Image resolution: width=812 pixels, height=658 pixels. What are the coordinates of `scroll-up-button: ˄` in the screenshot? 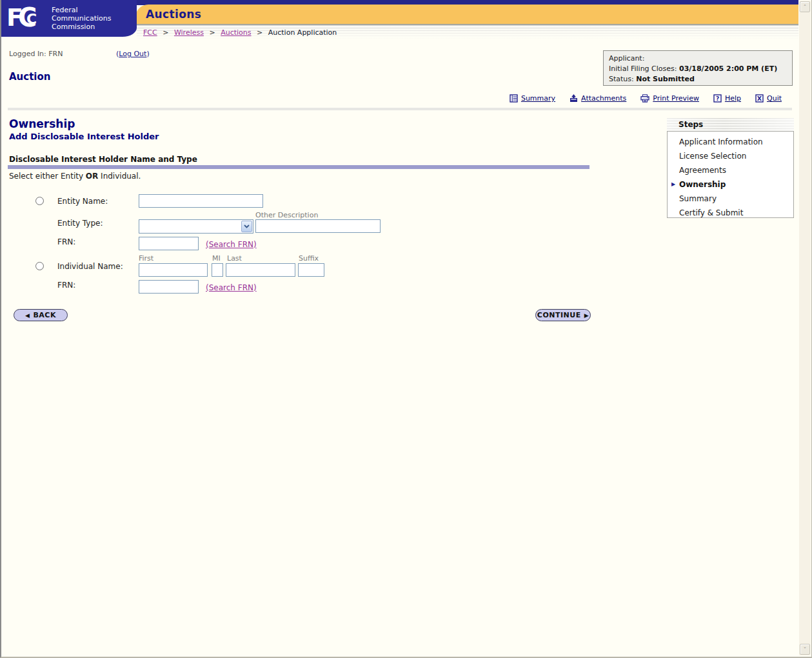 It's located at (805, 6).